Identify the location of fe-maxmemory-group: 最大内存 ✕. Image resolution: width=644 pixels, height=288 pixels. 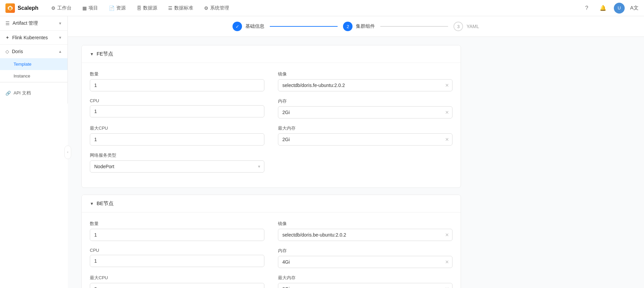
(365, 135).